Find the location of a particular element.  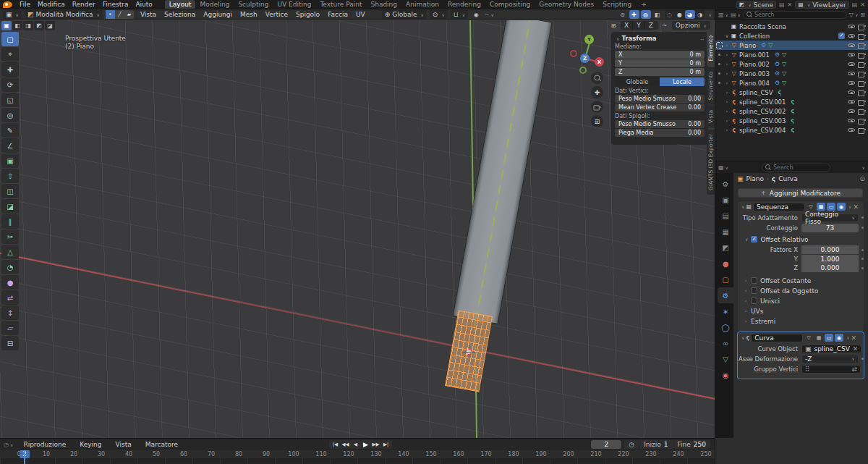

toggle-xray-button: ◧ is located at coordinates (658, 14).